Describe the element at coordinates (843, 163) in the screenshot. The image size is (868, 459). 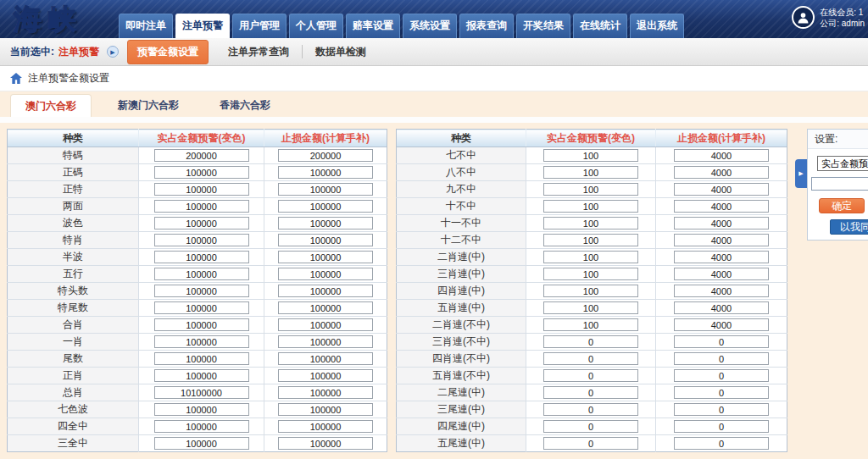
I see `warning-type-select: 实占金额预警` at that location.